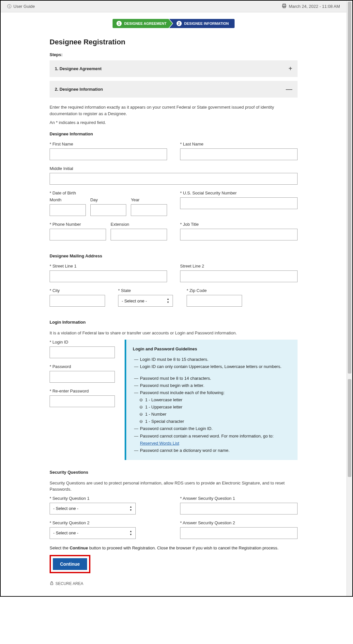 This screenshot has height=644, width=353. Describe the element at coordinates (174, 256) in the screenshot. I see `section-mailing-address: Designee Mailing Address` at that location.